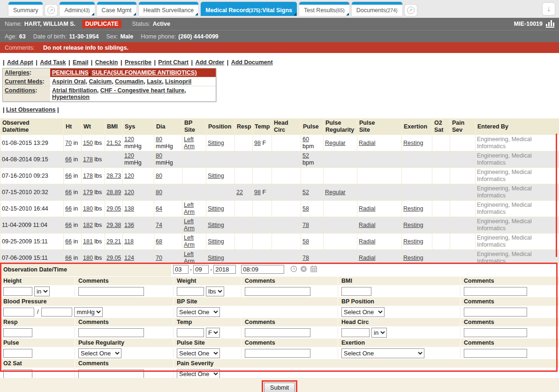 The image size is (559, 392). What do you see at coordinates (113, 192) in the screenshot?
I see `obs-value-link: 28.89` at bounding box center [113, 192].